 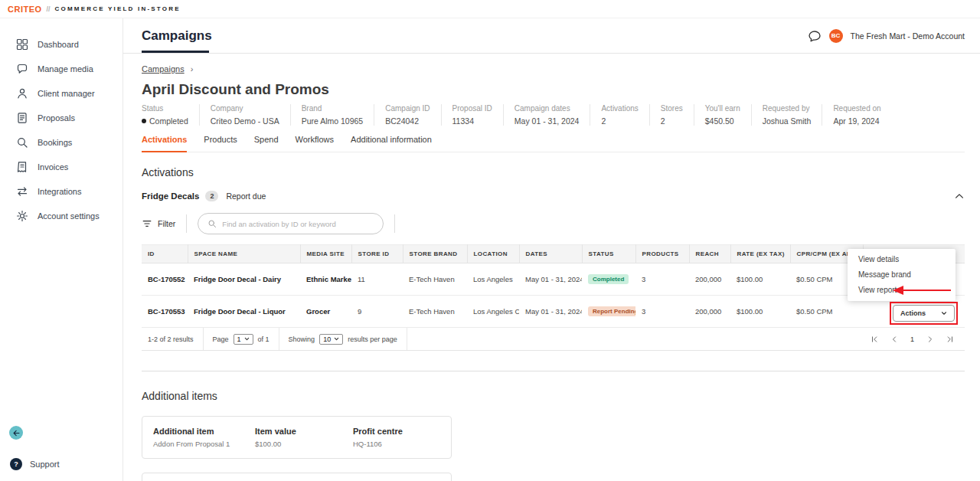 I want to click on page-select: 1, so click(x=243, y=339).